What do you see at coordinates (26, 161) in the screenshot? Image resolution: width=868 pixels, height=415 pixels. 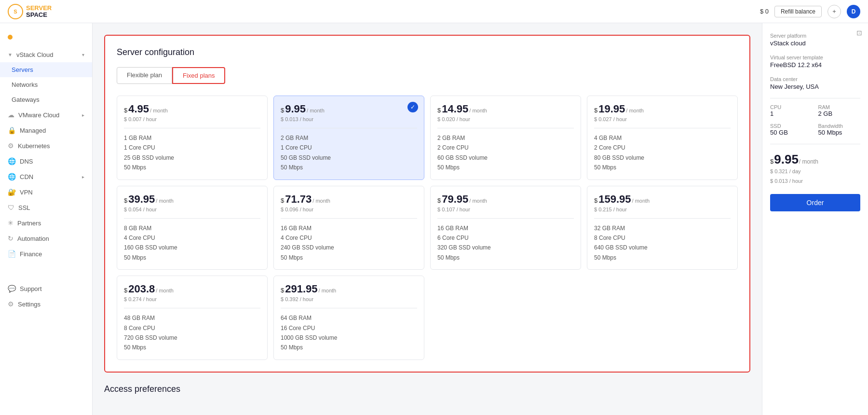 I see `sidebar-item-dns-label: DNS` at bounding box center [26, 161].